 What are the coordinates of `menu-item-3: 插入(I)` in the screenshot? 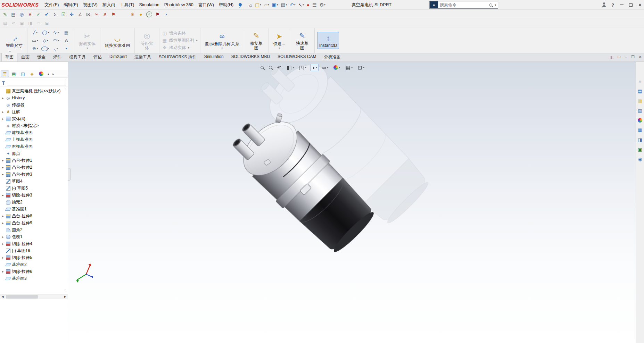 It's located at (109, 5).